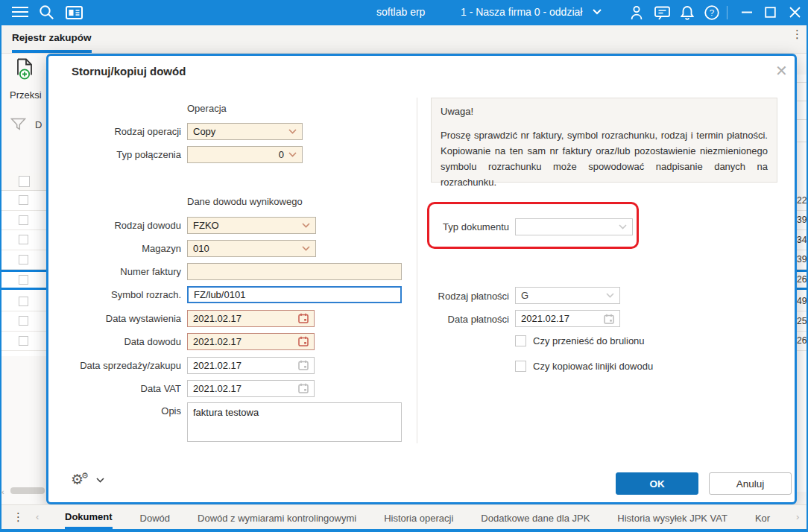 The image size is (808, 532). I want to click on search-icon, so click(46, 12).